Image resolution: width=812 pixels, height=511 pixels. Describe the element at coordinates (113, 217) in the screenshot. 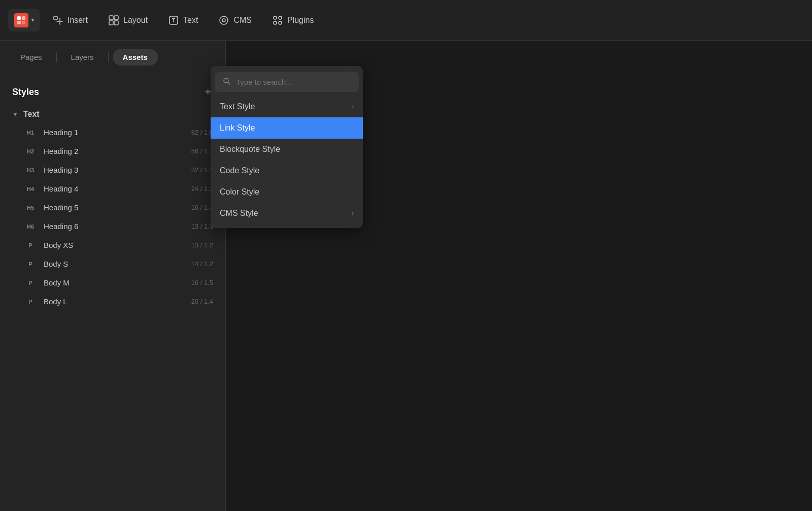

I see `style-items-list: H1 Heading 1 82 / 1.0 H2 Heading 2 56 / …` at that location.